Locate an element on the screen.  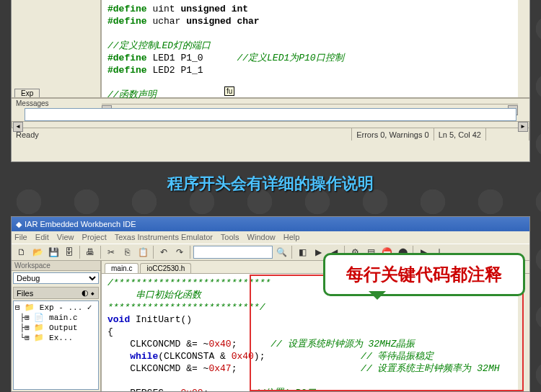
tree-output: ├⊞ 📁 Output is located at coordinates (56, 328).